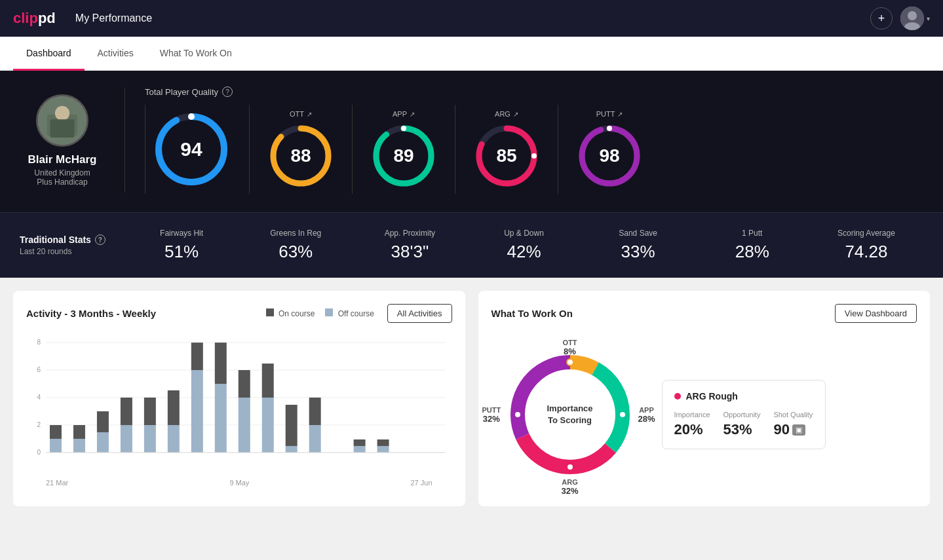  I want to click on all-activities-button: All Activities, so click(419, 313).